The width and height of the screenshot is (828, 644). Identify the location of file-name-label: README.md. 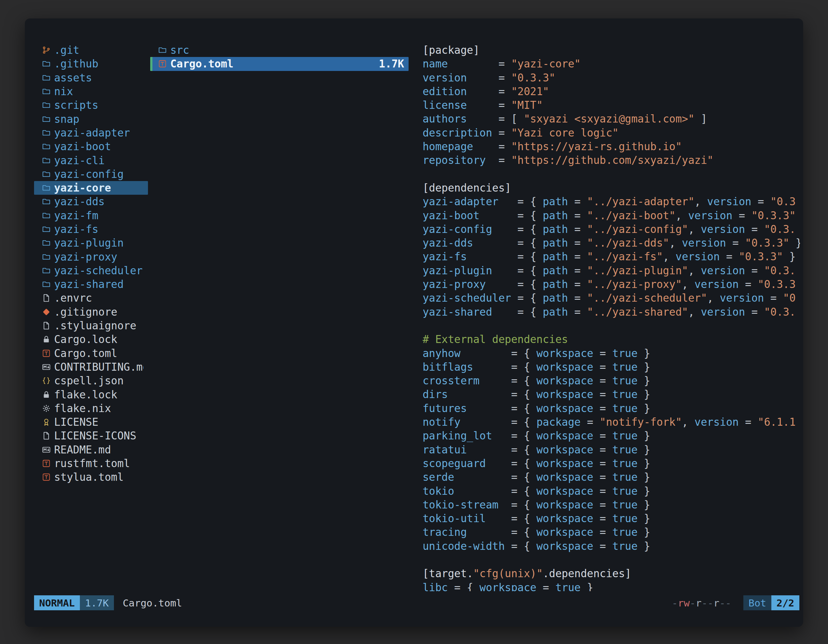
(83, 450).